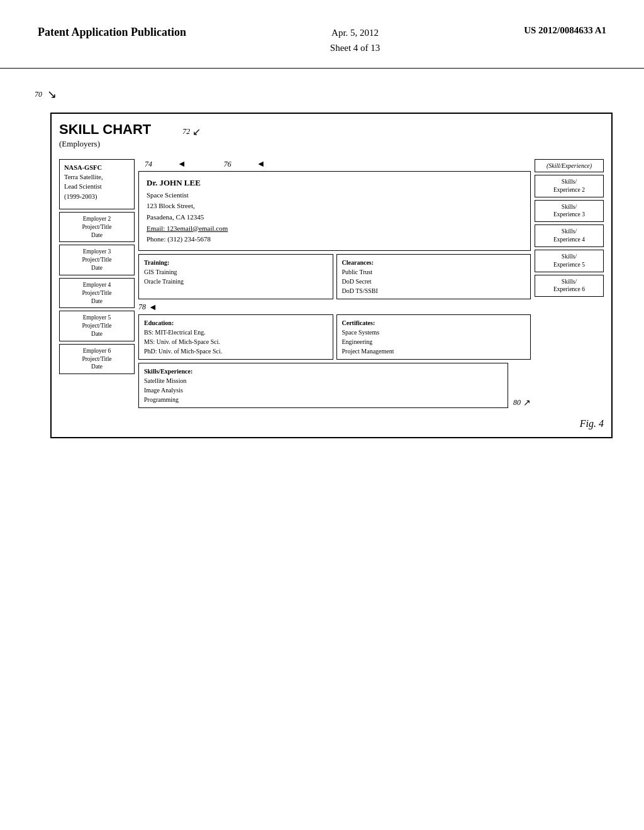  What do you see at coordinates (153, 307) in the screenshot?
I see `ref-78-arrow: ◄` at bounding box center [153, 307].